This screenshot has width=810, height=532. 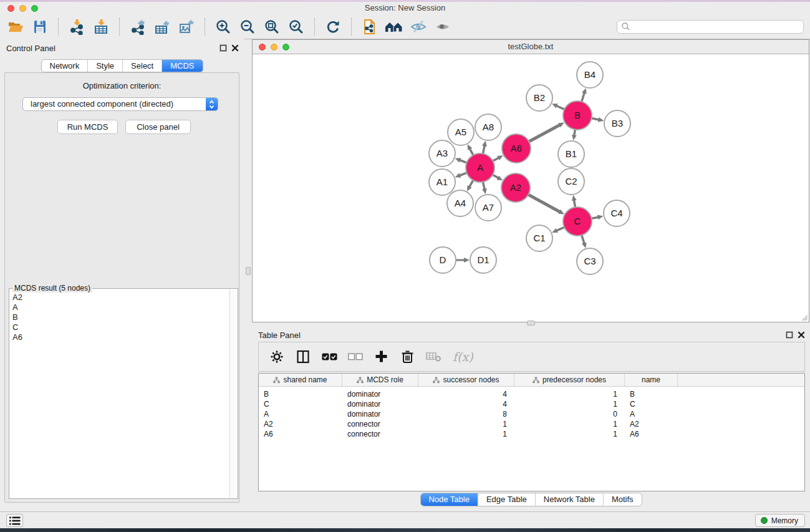 What do you see at coordinates (11, 9) in the screenshot?
I see `close-window-button` at bounding box center [11, 9].